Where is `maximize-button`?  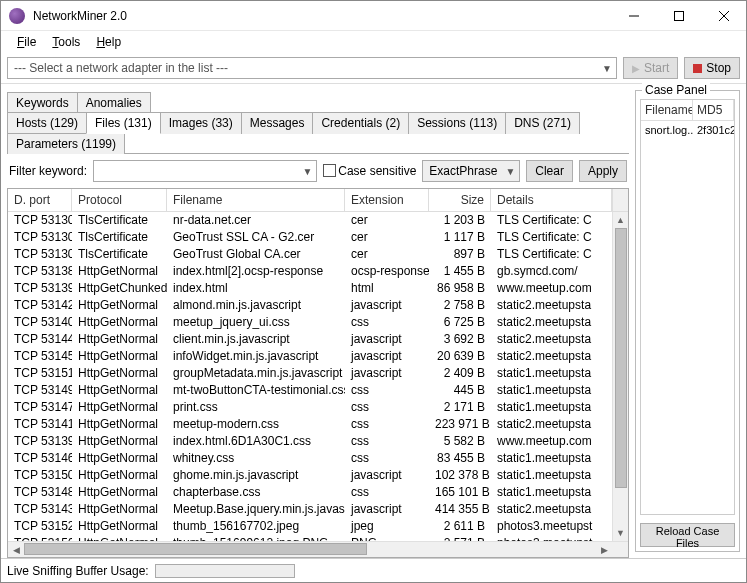
maximize-button is located at coordinates (678, 16).